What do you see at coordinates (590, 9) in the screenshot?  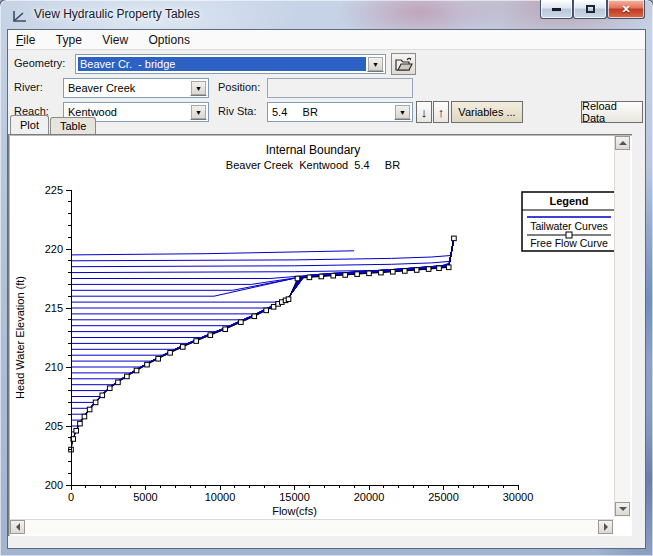 I see `maximize-icon` at bounding box center [590, 9].